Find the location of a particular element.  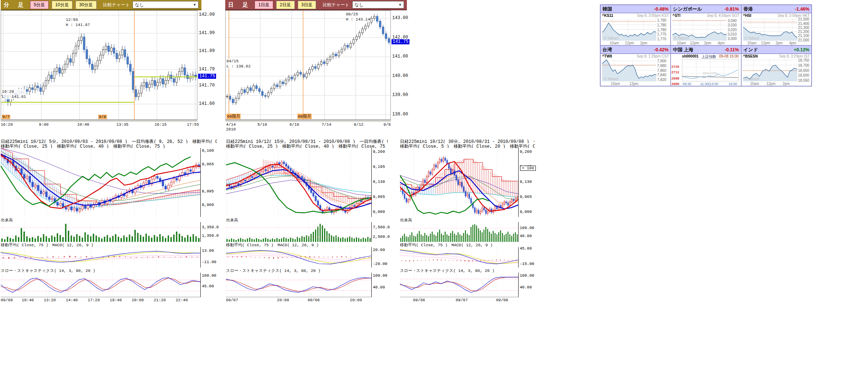

minute-chart-plot: 9/79/812:50H : 141.9716:20L : 141.61 is located at coordinates (99, 65).